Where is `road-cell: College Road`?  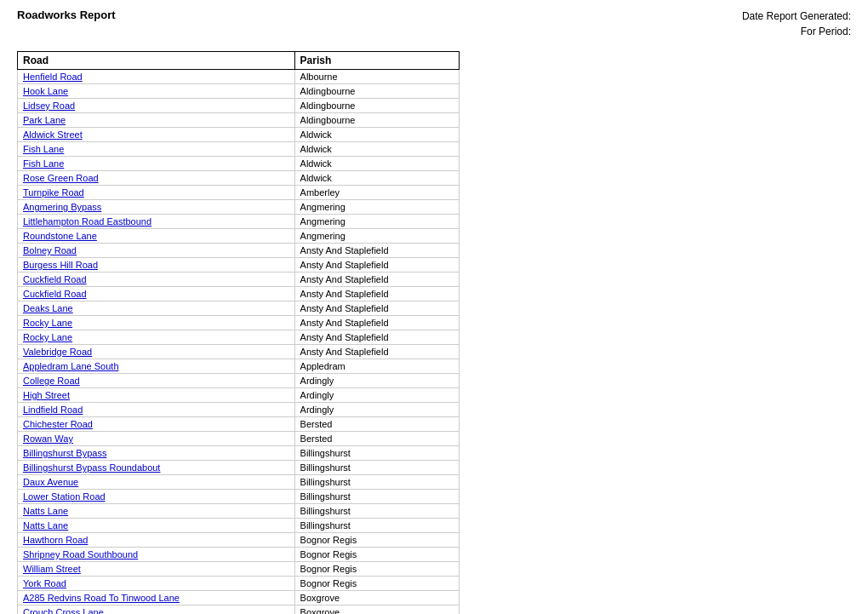 road-cell: College Road is located at coordinates (157, 382).